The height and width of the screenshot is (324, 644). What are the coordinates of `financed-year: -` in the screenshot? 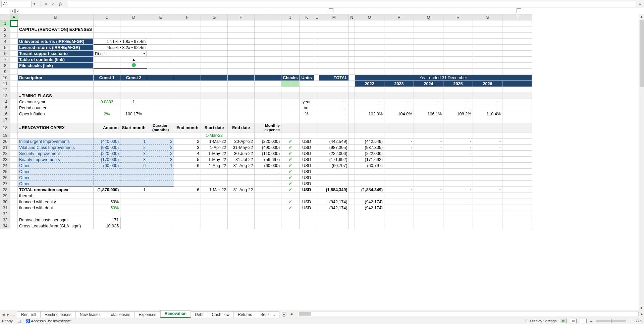 It's located at (399, 202).